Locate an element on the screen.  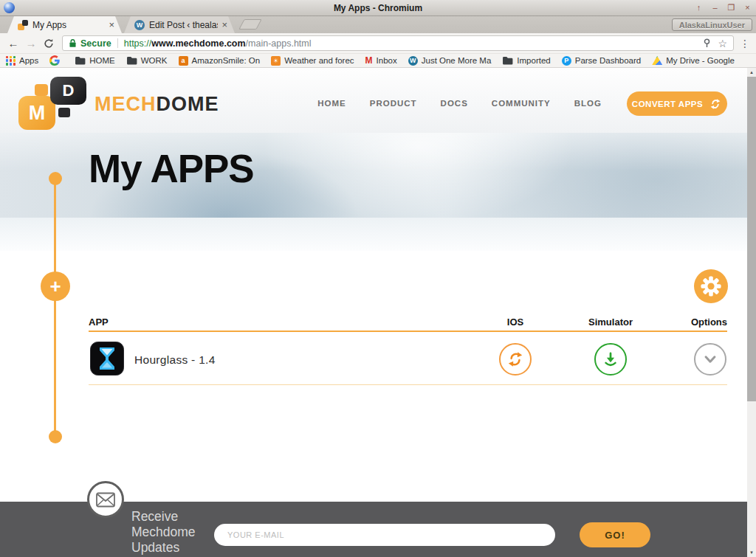
google-g-icon is located at coordinates (55, 60).